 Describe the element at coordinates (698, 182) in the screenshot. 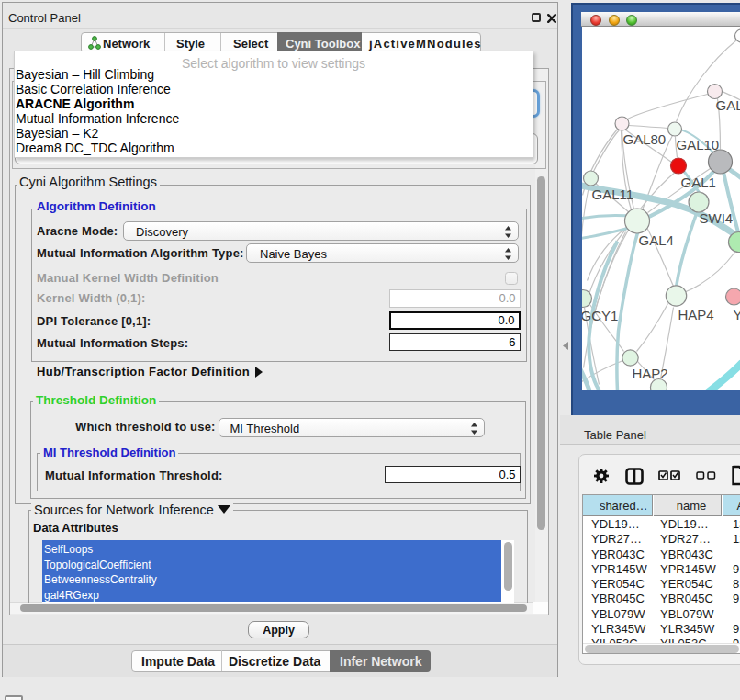

I see `svg-text: GAL1` at that location.